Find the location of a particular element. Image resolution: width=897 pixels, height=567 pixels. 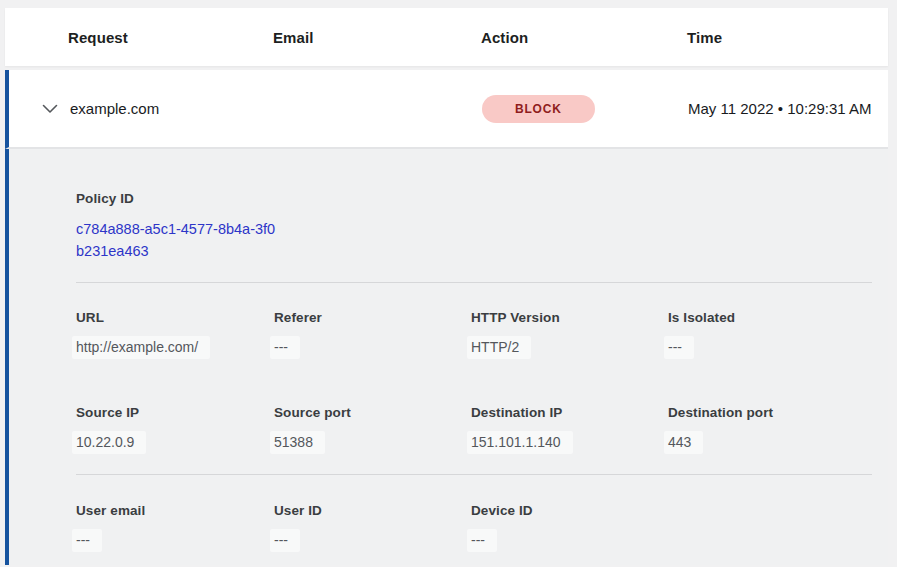

field-label: Destination port is located at coordinates (770, 413).